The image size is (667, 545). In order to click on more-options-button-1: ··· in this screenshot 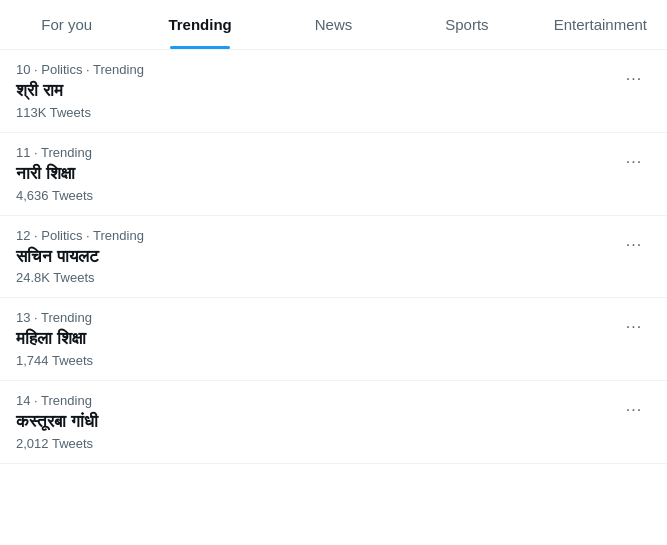, I will do `click(634, 79)`.